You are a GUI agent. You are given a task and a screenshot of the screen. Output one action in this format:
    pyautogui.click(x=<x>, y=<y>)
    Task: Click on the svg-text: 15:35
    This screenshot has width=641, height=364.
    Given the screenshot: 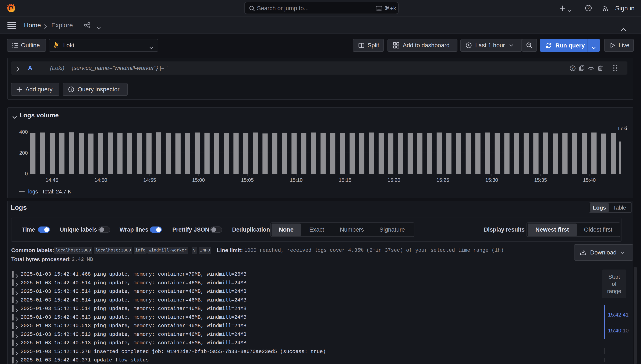 What is the action you would take?
    pyautogui.click(x=541, y=180)
    